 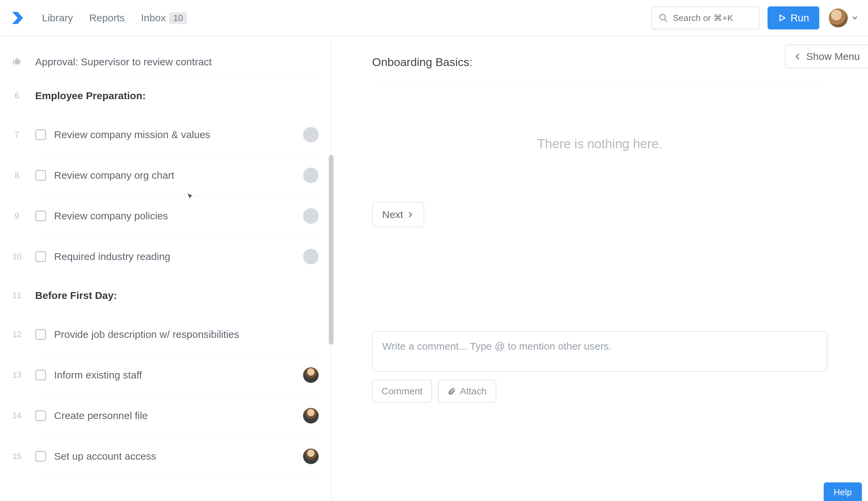 I want to click on row-number: 12, so click(x=17, y=334).